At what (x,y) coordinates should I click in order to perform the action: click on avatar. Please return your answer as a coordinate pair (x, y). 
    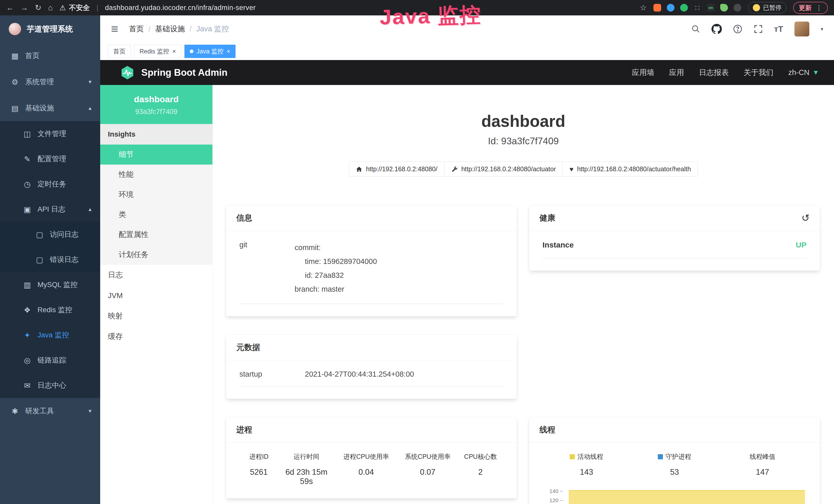
    Looking at the image, I should click on (802, 29).